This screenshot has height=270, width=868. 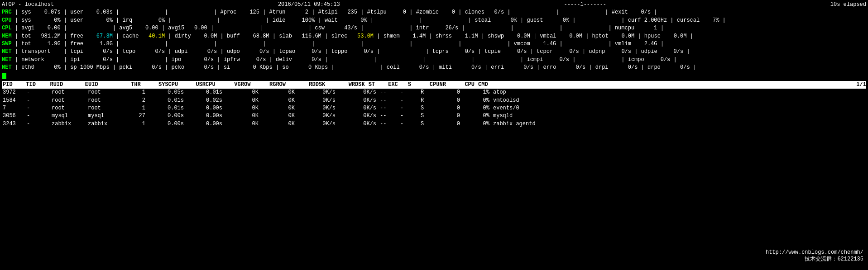 I want to click on col-header-ruid: RUID, so click(x=67, y=85).